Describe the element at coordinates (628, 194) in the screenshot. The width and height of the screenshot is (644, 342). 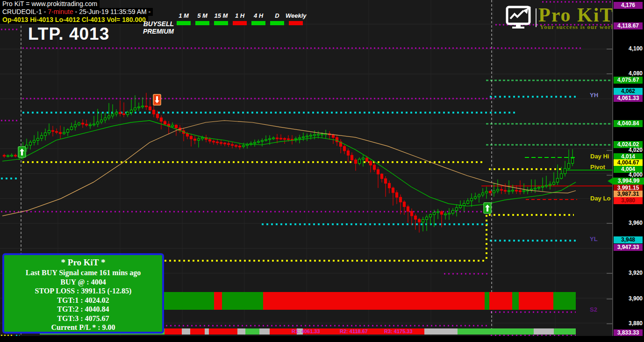
I see `price-axis-label: 3,987.31` at that location.